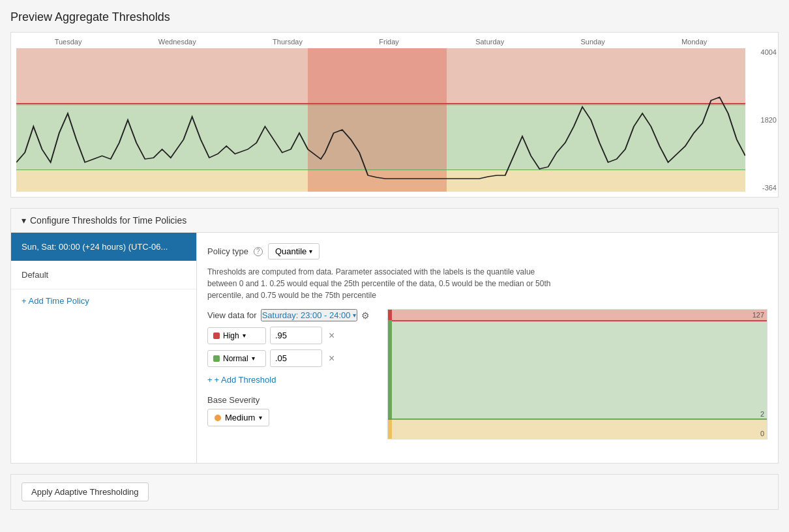 The image size is (789, 532). Describe the element at coordinates (394, 17) in the screenshot. I see `page-title: Preview Aggregate Thresholds` at that location.